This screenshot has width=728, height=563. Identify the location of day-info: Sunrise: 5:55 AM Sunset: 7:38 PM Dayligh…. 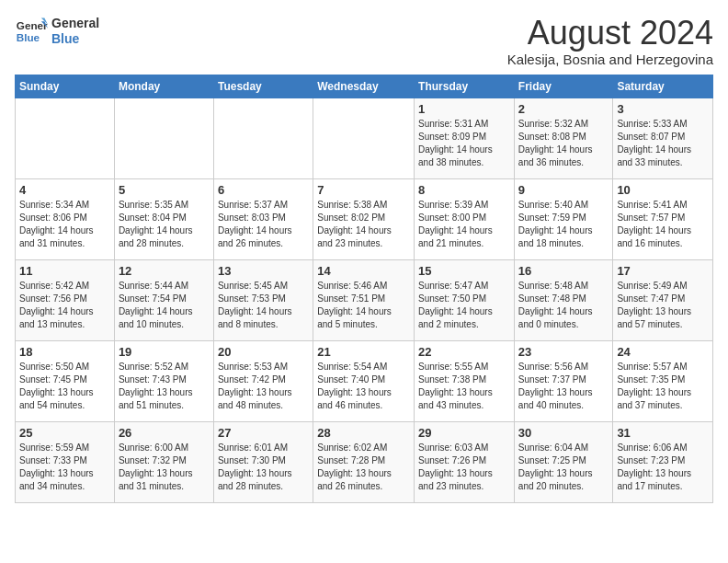
(464, 386).